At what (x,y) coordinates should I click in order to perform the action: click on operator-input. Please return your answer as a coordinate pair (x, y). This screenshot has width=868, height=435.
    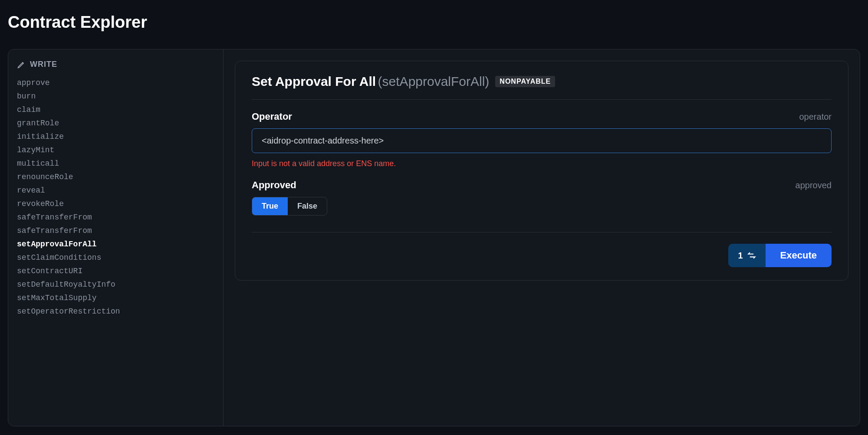
    Looking at the image, I should click on (542, 141).